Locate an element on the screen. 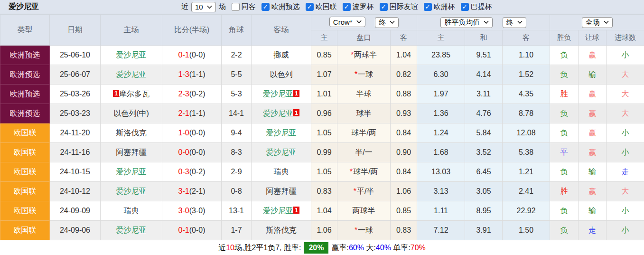 The width and height of the screenshot is (644, 255). odds-home-cell: 0.96 is located at coordinates (325, 114).